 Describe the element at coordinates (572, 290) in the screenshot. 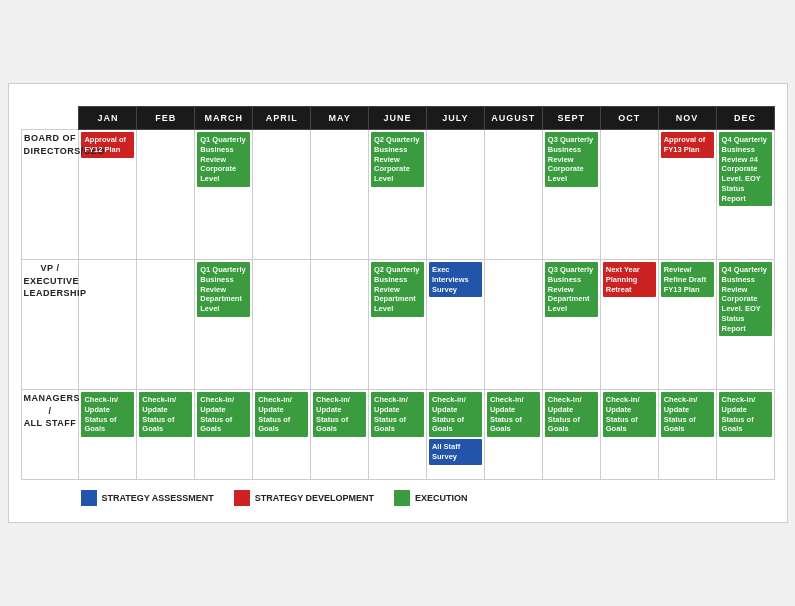

I see `event-block: Q3 Quarterly Business Review Department …` at that location.